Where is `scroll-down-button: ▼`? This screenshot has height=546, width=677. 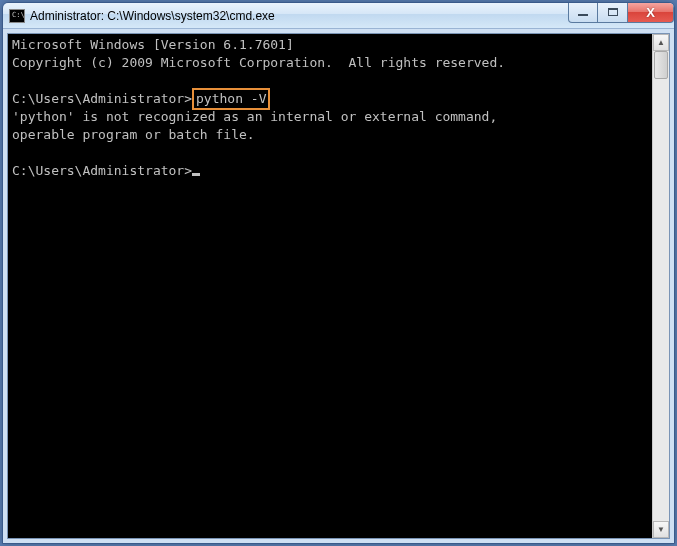 scroll-down-button: ▼ is located at coordinates (661, 530).